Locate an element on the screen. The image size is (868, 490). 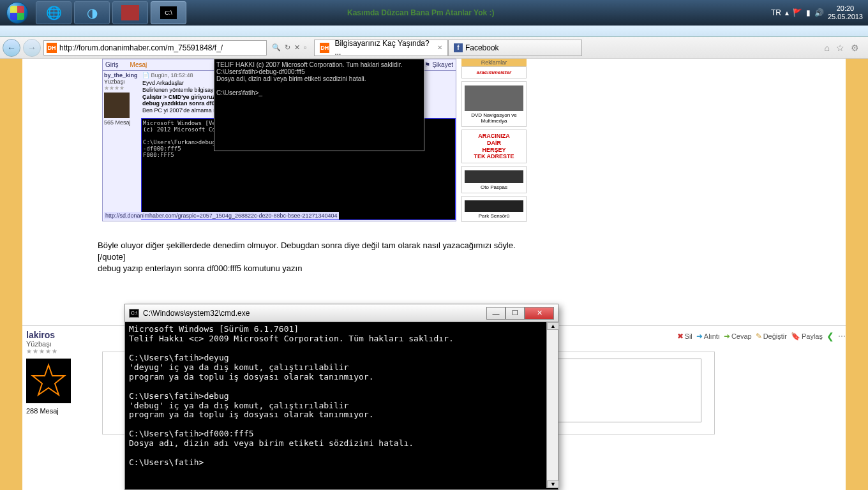
task-ie: 🌐 is located at coordinates (54, 13).